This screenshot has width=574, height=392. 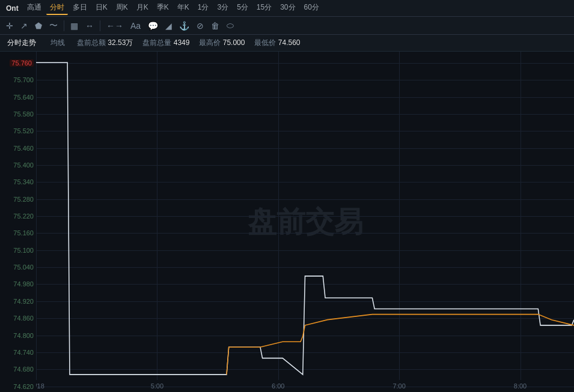 What do you see at coordinates (90, 26) in the screenshot?
I see `resize-icon: ↔` at bounding box center [90, 26].